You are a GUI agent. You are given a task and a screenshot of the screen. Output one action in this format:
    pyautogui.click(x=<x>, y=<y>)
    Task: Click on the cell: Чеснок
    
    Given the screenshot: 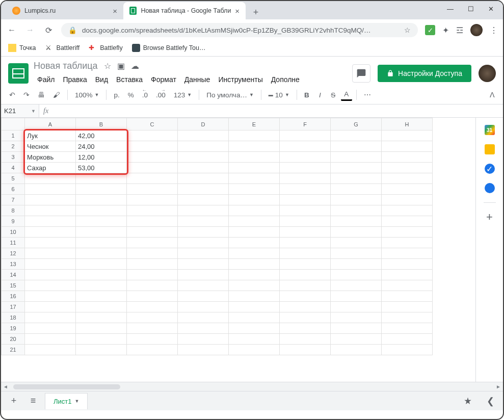 What is the action you would take?
    pyautogui.click(x=50, y=147)
    